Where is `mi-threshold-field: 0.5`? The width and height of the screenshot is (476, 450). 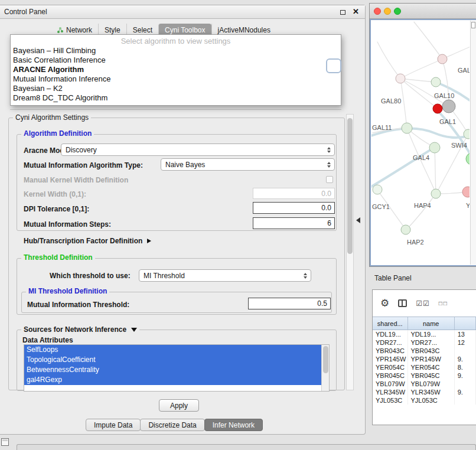
mi-threshold-field: 0.5 is located at coordinates (289, 304).